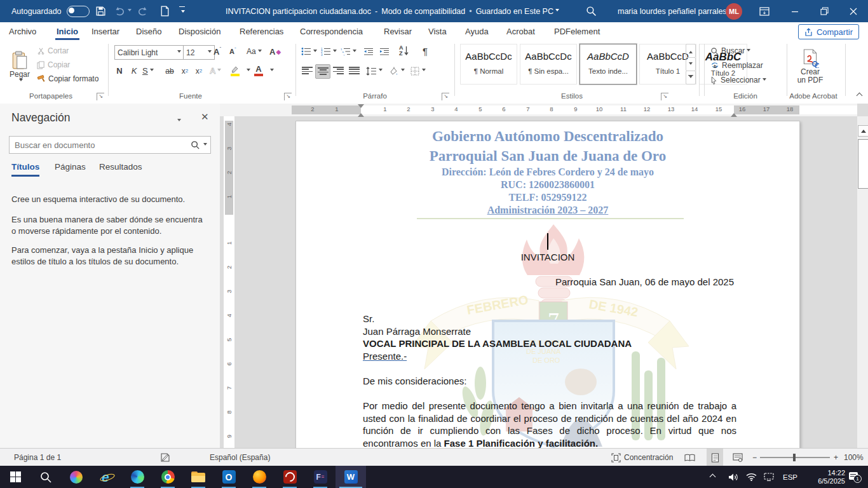  What do you see at coordinates (539, 110) in the screenshot?
I see `horizontal-ruler: 2 1 1 2 3 4 5 6 7 8 9 10 11 12 13 14 15 …` at bounding box center [539, 110].